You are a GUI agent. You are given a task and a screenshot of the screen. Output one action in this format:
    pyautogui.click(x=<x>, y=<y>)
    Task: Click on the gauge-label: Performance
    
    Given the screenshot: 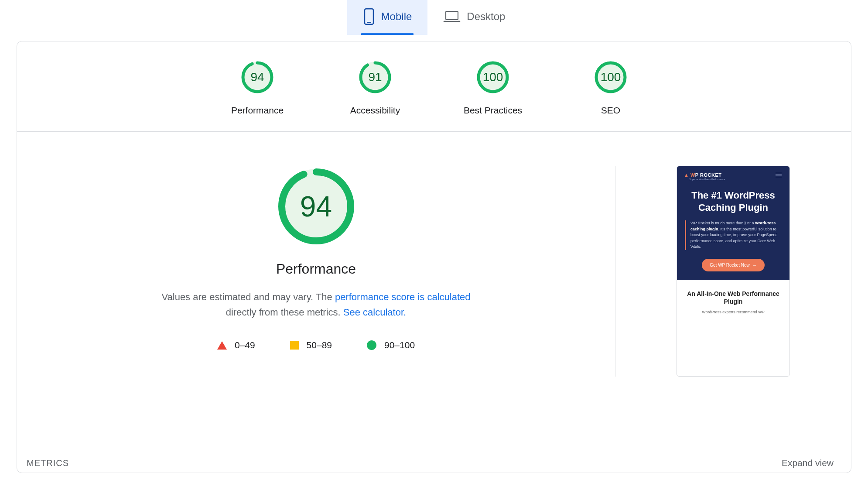 What is the action you would take?
    pyautogui.click(x=257, y=110)
    